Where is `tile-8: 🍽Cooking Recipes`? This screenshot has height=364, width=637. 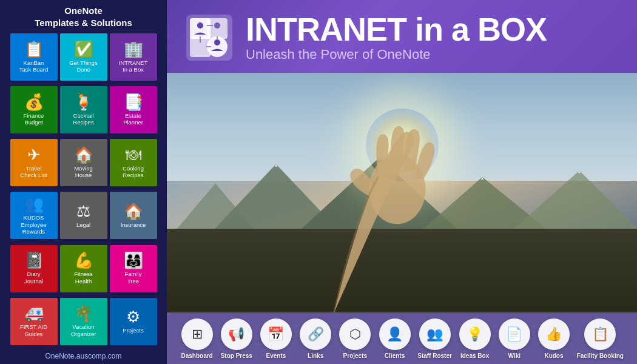 tile-8: 🍽Cooking Recipes is located at coordinates (133, 163).